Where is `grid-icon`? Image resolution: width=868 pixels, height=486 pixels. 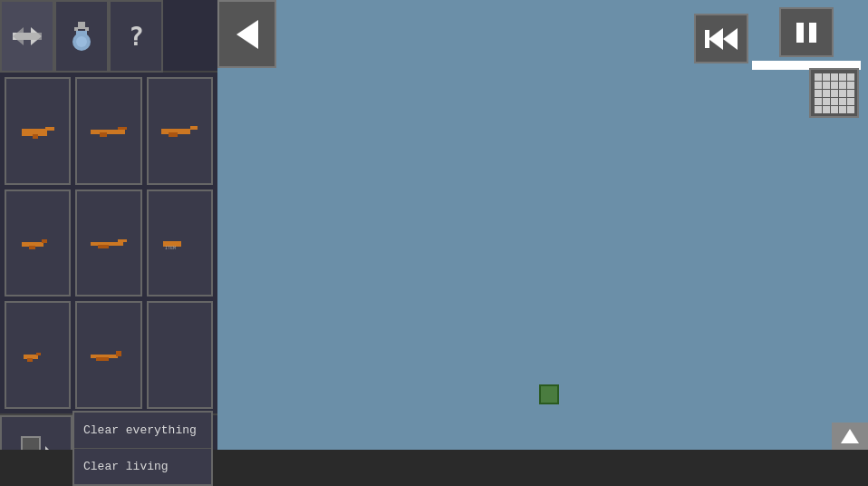 grid-icon is located at coordinates (834, 93).